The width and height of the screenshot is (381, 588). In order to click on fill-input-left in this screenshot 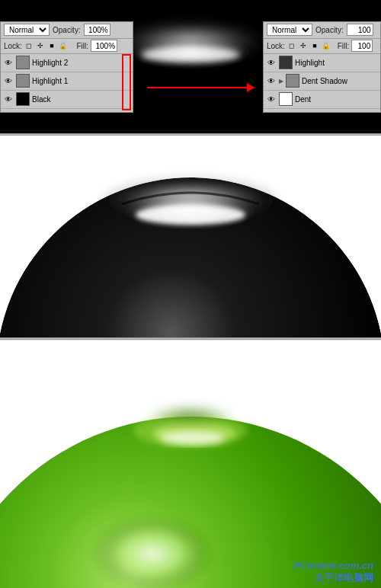, I will do `click(104, 46)`.